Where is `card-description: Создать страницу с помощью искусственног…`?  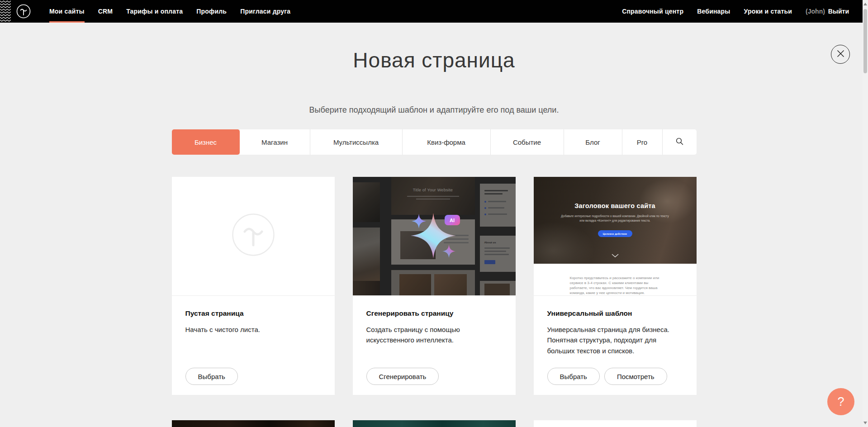
card-description: Создать страницу с помощью искусственног… is located at coordinates (434, 335).